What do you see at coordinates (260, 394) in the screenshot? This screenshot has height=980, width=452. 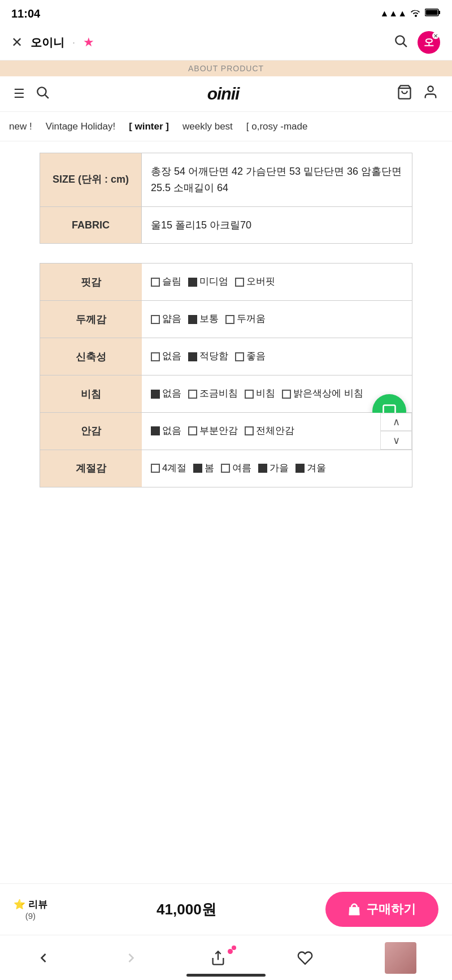 I see `cb-yes-trans: 비침` at bounding box center [260, 394].